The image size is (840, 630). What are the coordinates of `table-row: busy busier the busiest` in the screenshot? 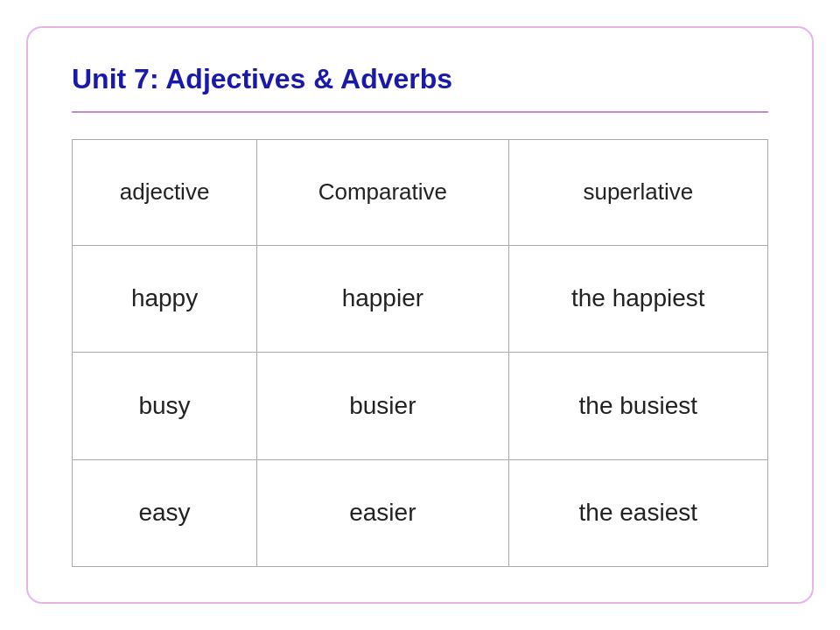 It's located at (420, 406).